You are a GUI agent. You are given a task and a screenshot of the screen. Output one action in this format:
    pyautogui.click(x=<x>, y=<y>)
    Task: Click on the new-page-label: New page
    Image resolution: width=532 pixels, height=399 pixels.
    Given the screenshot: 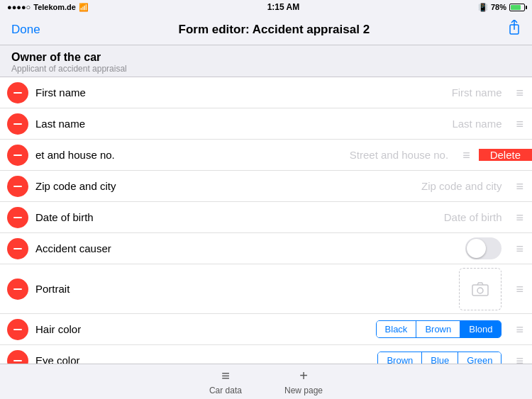 What is the action you would take?
    pyautogui.click(x=304, y=390)
    